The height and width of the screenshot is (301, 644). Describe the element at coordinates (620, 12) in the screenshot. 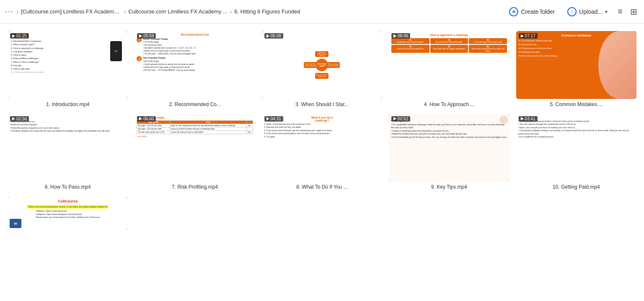

I see `list-view-icon: ≡` at that location.